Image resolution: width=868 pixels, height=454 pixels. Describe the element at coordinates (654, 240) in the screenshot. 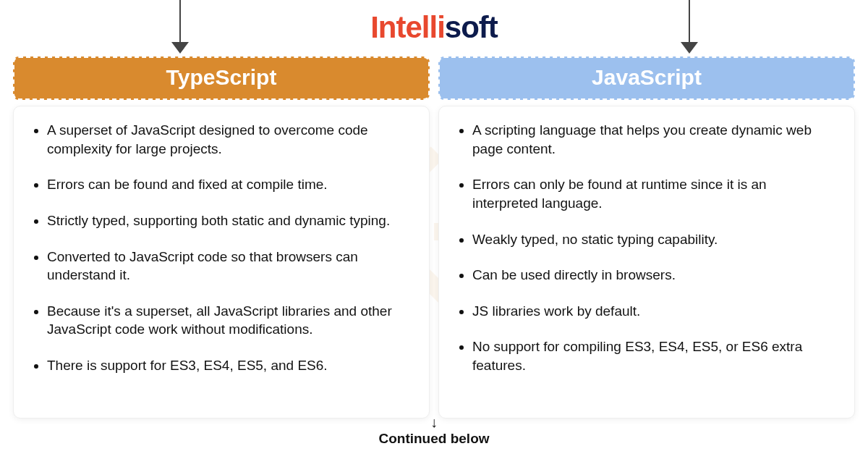

I see `list-item: Weakly typed, no static typing capabilit…` at that location.